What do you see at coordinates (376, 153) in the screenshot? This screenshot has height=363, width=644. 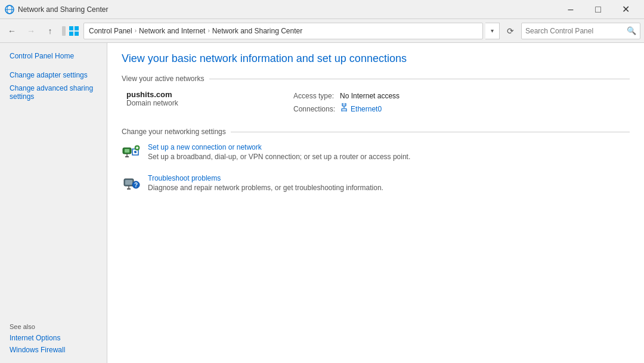 I see `settings-item-new-connection: Set up a new connection or network Set u…` at bounding box center [376, 153].